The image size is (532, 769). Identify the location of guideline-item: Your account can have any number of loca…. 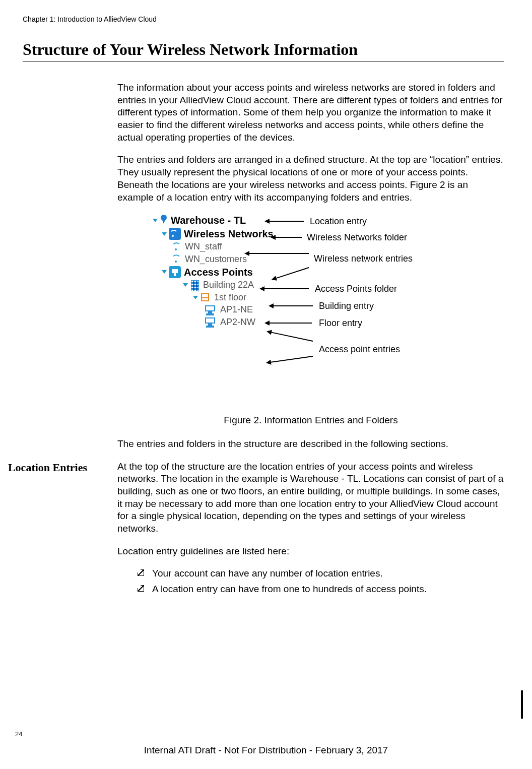
(321, 573).